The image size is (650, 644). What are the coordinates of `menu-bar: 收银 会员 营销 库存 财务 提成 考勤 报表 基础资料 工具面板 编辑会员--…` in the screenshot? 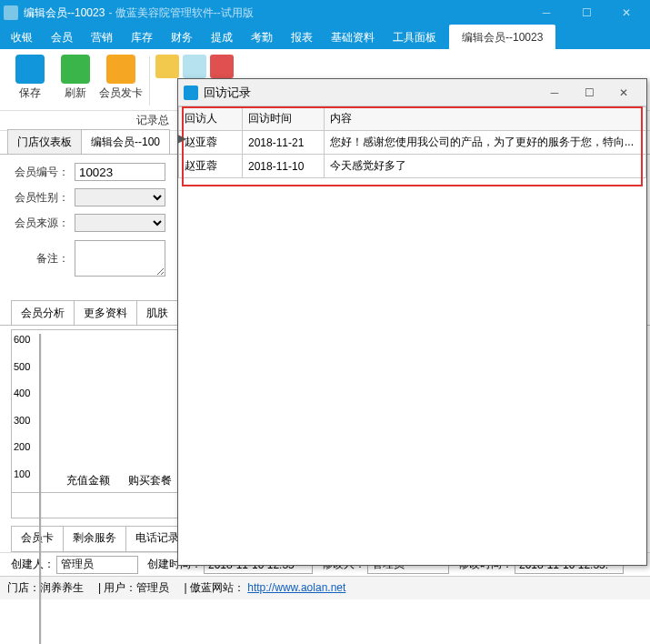 It's located at (325, 37).